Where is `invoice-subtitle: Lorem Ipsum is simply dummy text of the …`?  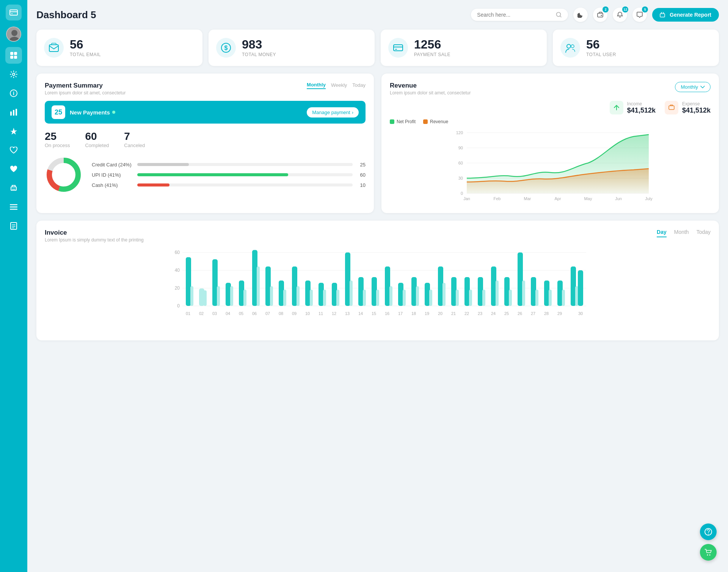
invoice-subtitle: Lorem Ipsum is simply dummy text of the … is located at coordinates (94, 240).